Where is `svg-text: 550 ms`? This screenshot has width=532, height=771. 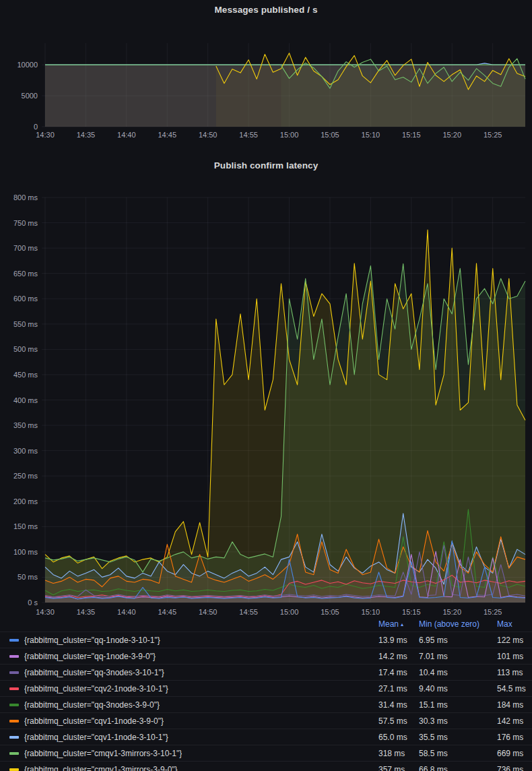
svg-text: 550 ms is located at coordinates (26, 324).